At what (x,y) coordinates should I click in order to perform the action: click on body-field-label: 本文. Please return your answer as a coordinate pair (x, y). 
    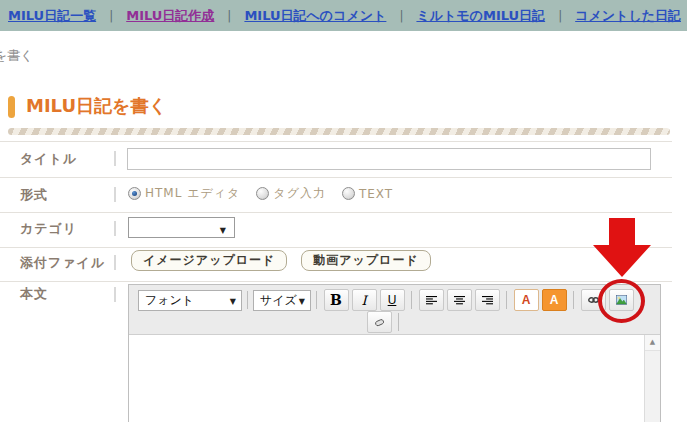
    Looking at the image, I should click on (34, 294).